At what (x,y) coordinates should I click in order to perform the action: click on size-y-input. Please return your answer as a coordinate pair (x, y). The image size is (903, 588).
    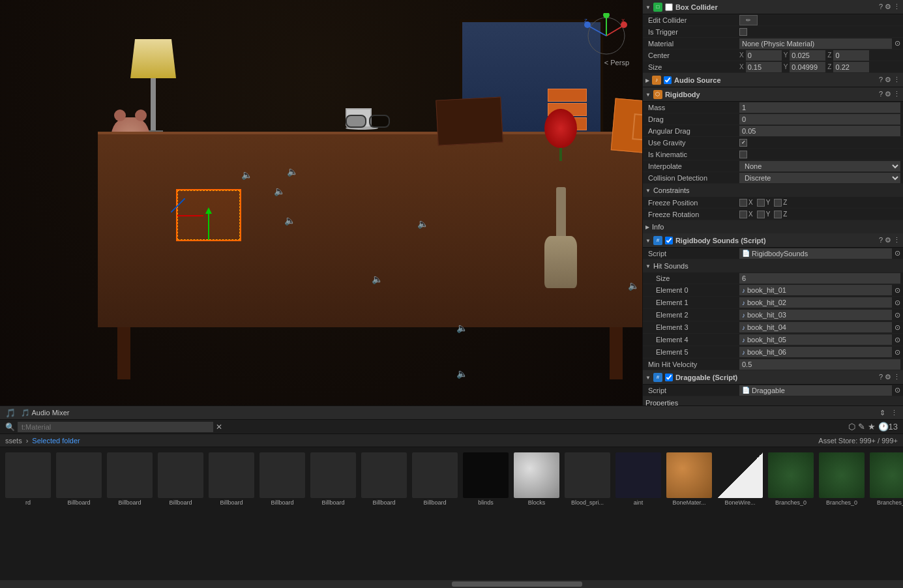
    Looking at the image, I should click on (807, 67).